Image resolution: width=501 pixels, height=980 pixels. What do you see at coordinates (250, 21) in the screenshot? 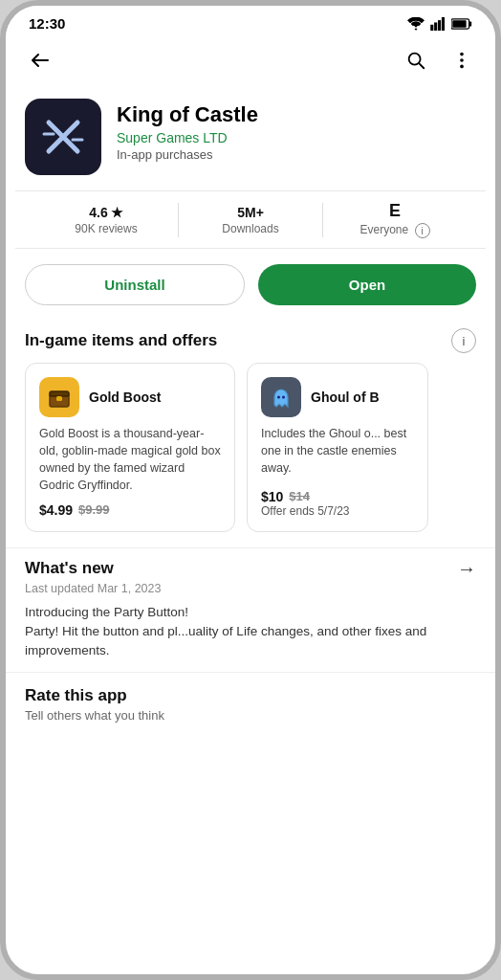
I see `status-bar: 12:30` at bounding box center [250, 21].